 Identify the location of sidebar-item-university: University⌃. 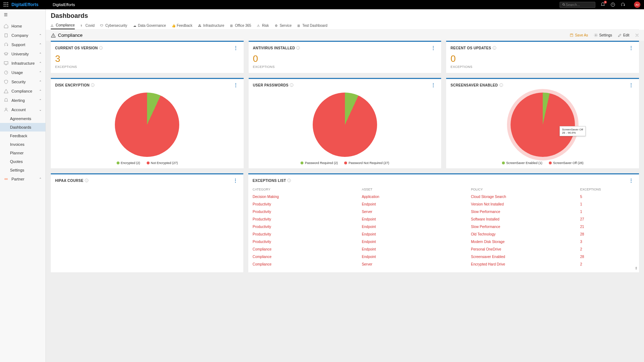
(23, 54).